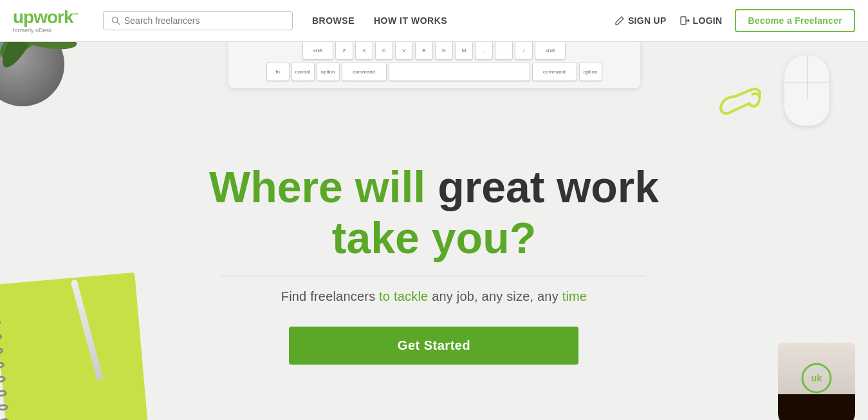 This screenshot has width=868, height=420. I want to click on mouse-vline, so click(807, 77).